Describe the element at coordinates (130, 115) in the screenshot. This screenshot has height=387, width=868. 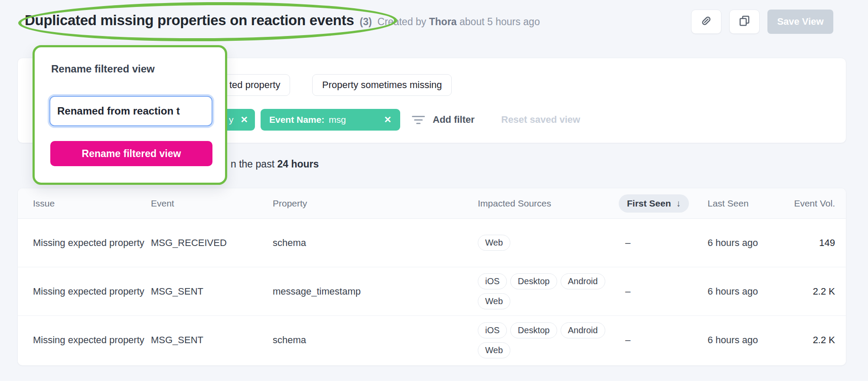
I see `rename-view-popover: Rename filtered view Rename filtered vie…` at that location.